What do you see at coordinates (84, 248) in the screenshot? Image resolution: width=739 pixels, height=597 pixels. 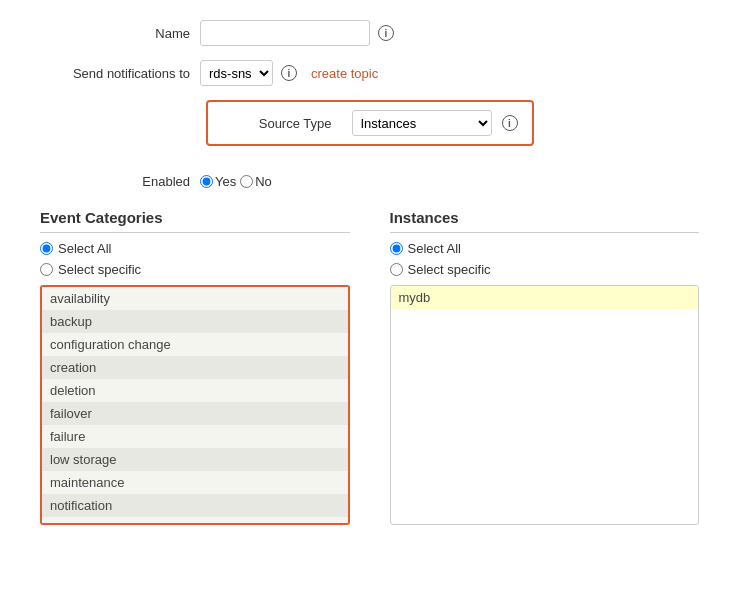 I see `event-categories-select-all-label: Select All` at bounding box center [84, 248].